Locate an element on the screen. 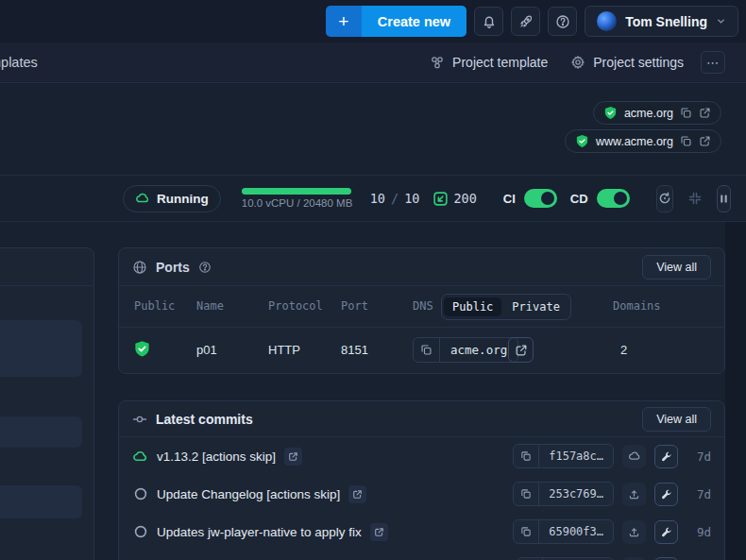 The width and height of the screenshot is (746, 560). page-gutter is located at coordinates (736, 391).